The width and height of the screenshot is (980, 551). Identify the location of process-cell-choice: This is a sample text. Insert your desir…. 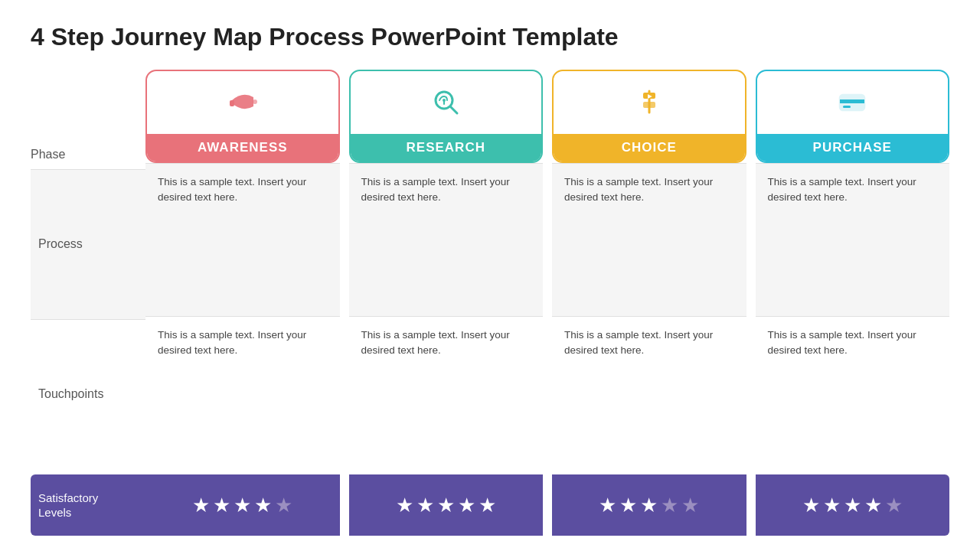
(649, 240).